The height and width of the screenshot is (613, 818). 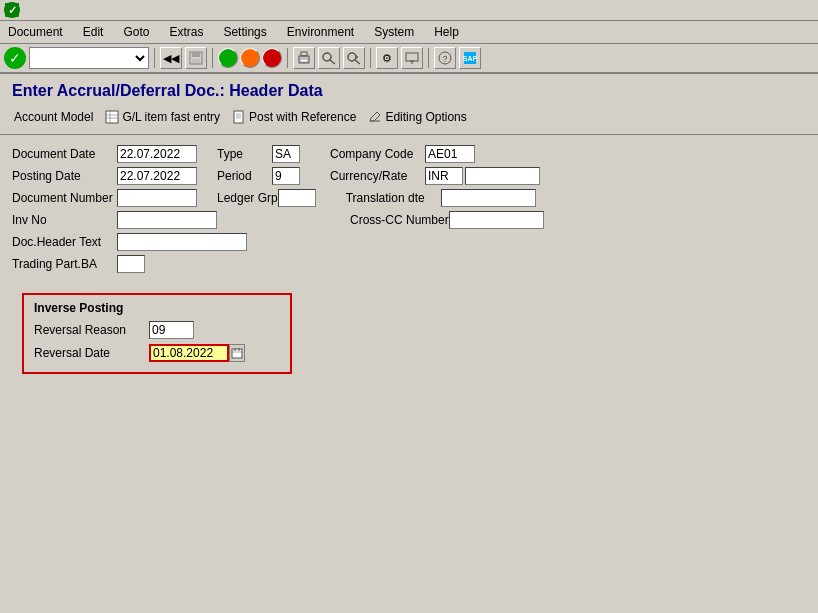 What do you see at coordinates (488, 198) in the screenshot?
I see `translation-dte-input` at bounding box center [488, 198].